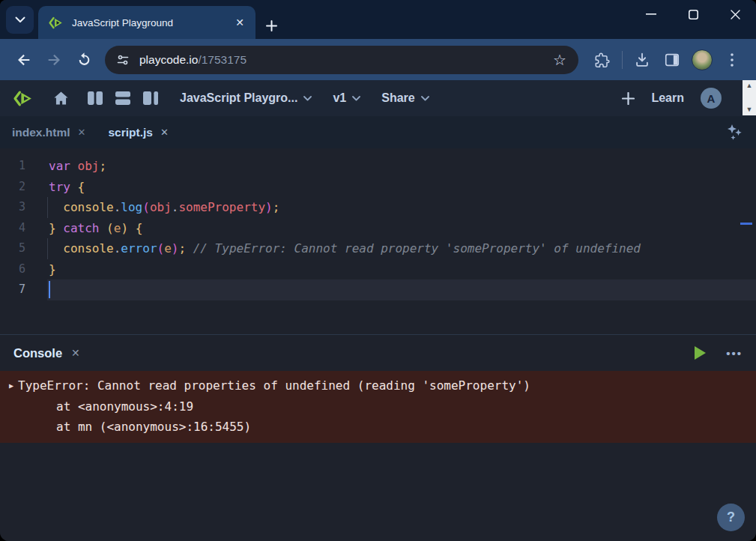  Describe the element at coordinates (378, 98) in the screenshot. I see `app-toolbar: JavaScript Playgro... v1 Share Learn A ▲…` at that location.